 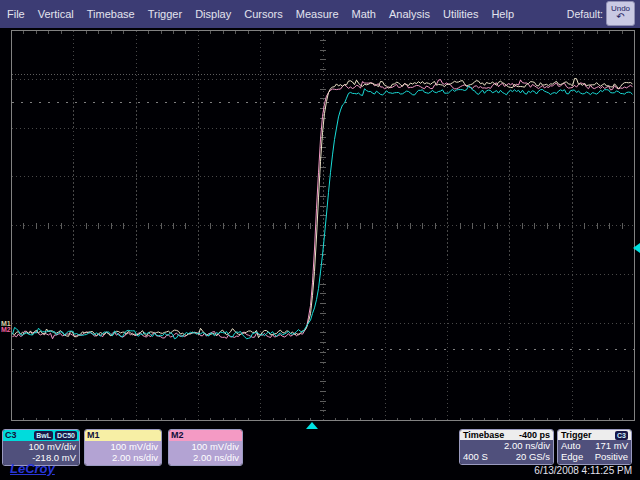 I want to click on m2-settings: 100 mV/div 2.00 ns/div, so click(x=206, y=453).